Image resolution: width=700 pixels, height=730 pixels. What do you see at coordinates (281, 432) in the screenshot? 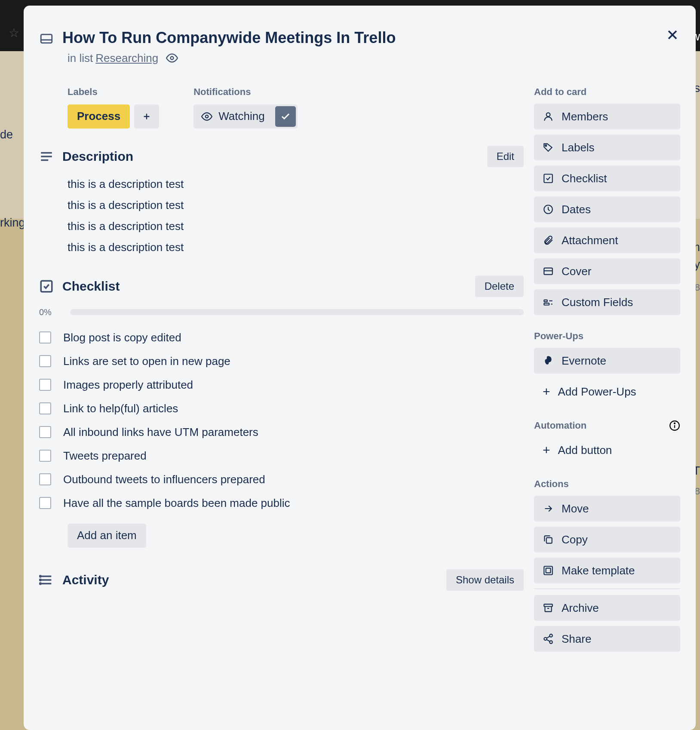
I see `checklist-item: All inbound links have UTM parameters` at bounding box center [281, 432].